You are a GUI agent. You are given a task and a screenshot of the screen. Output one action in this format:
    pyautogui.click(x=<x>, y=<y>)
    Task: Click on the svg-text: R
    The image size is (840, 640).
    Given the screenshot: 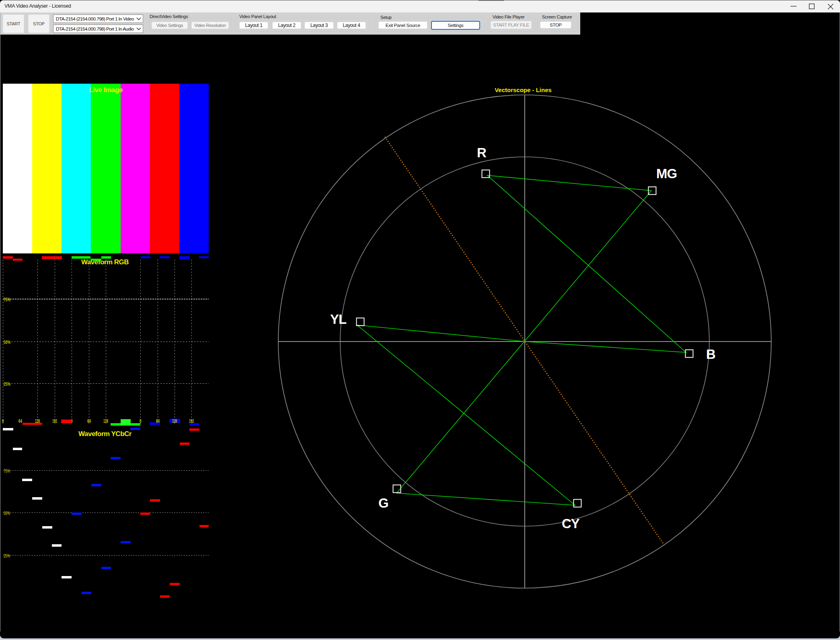 What is the action you would take?
    pyautogui.click(x=482, y=153)
    